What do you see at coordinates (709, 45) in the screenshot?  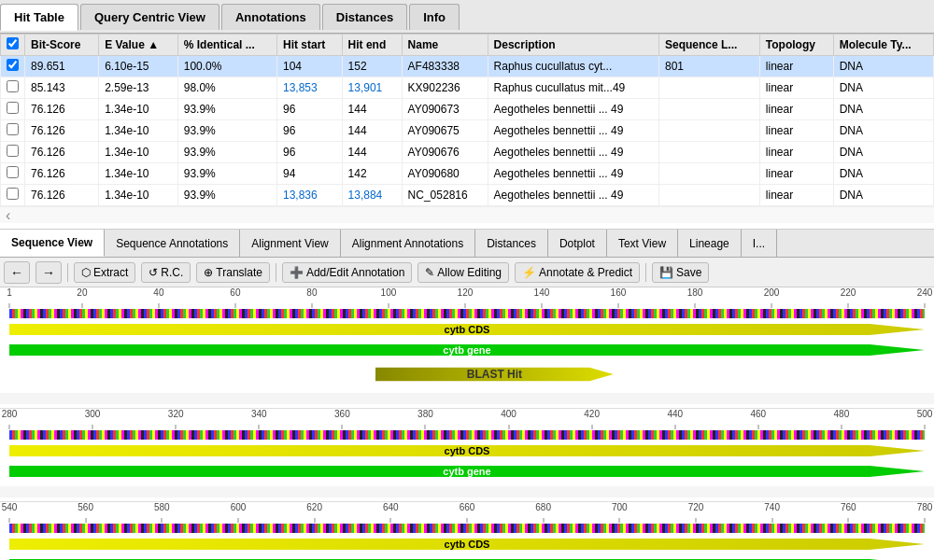 I see `header-seq-length: Sequence L...` at bounding box center [709, 45].